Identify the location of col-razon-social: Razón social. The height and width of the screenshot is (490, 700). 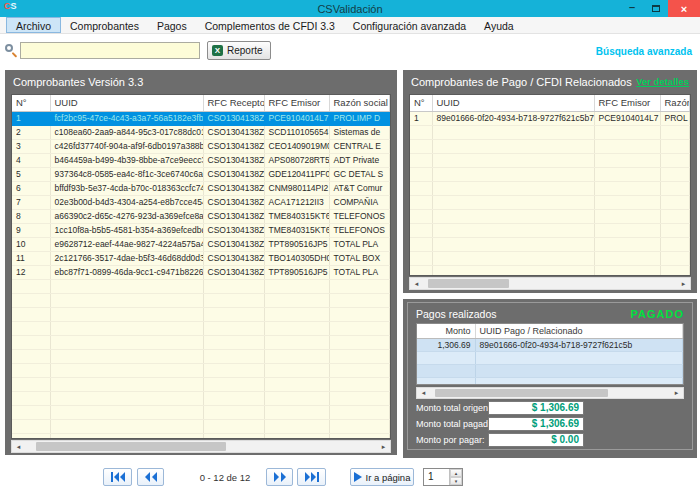
(360, 103).